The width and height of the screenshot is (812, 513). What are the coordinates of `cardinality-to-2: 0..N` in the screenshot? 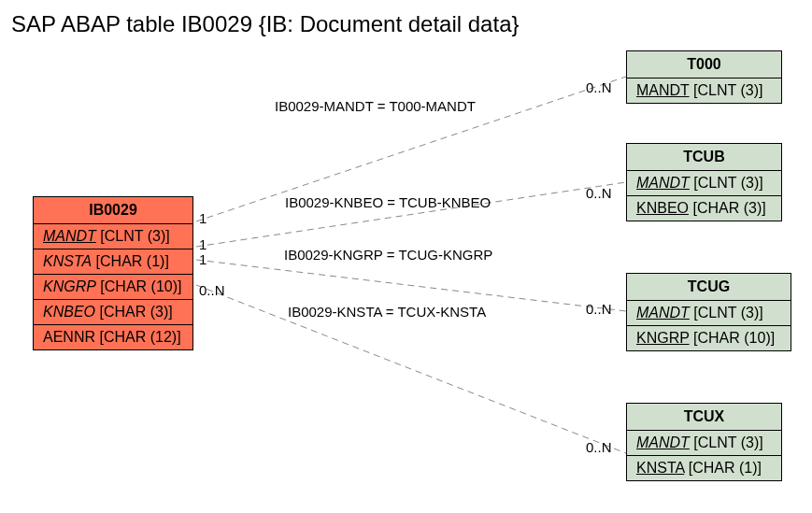 It's located at (599, 192).